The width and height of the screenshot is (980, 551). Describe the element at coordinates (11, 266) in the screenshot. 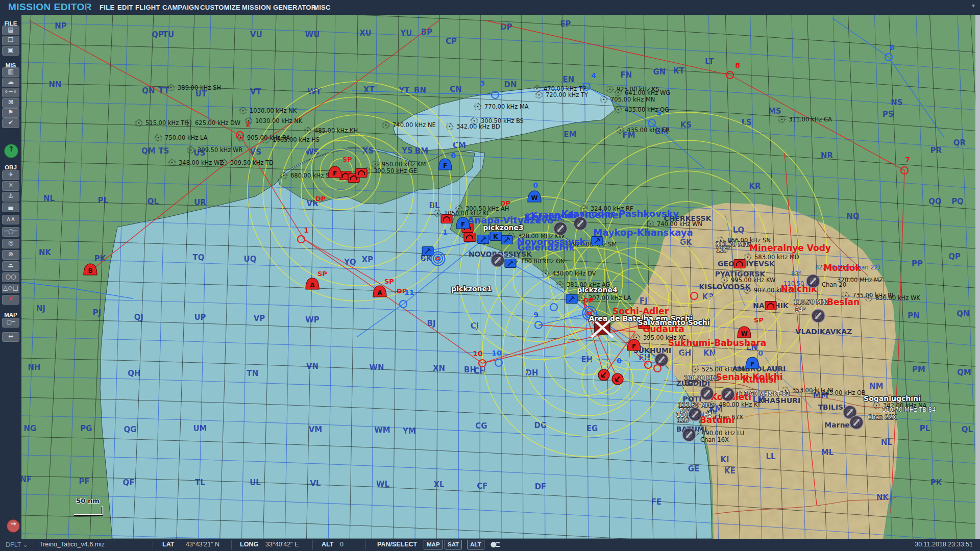

I see `add-static-object-button: ⏏` at that location.